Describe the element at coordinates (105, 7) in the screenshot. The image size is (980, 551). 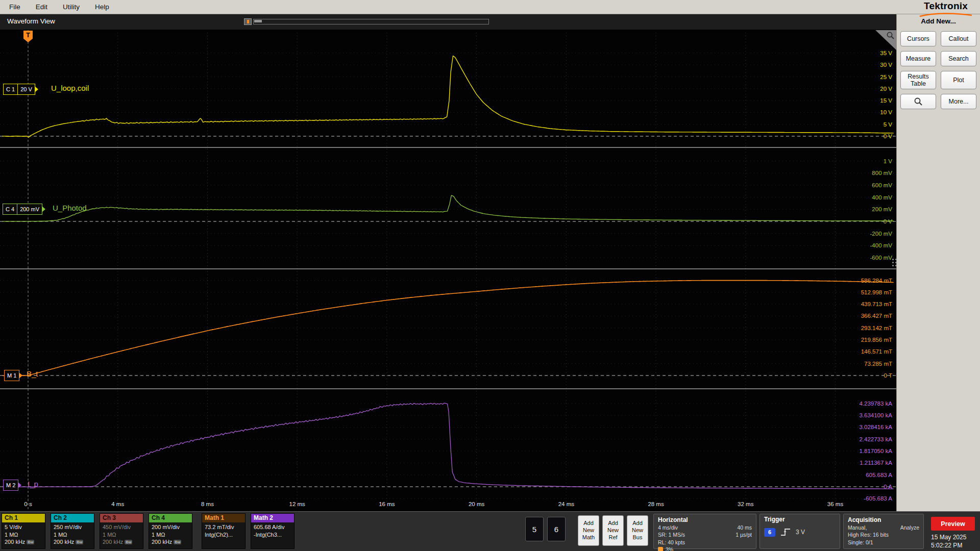
I see `menu-item-help: Help` at that location.